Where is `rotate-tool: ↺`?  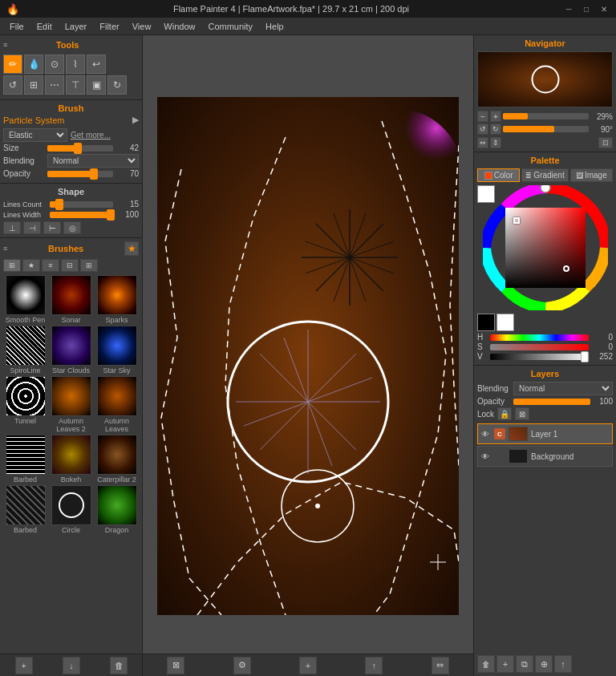 rotate-tool: ↺ is located at coordinates (13, 85).